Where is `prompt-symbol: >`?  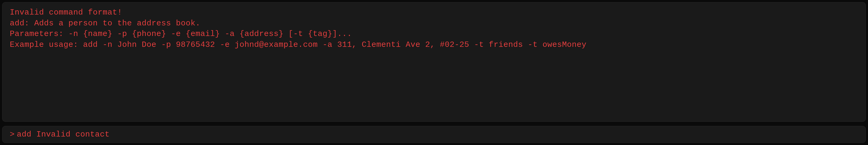
prompt-symbol: > is located at coordinates (12, 134).